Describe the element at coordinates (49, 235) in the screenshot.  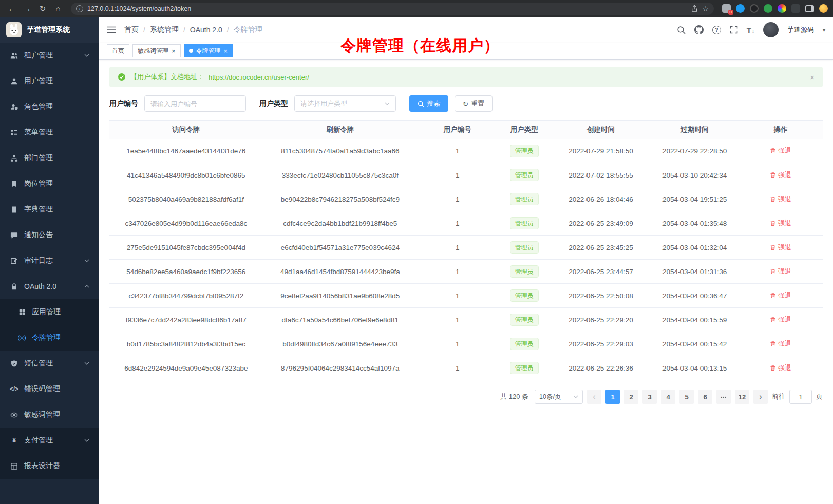
I see `sidebar-item-notice: 通知公告` at that location.